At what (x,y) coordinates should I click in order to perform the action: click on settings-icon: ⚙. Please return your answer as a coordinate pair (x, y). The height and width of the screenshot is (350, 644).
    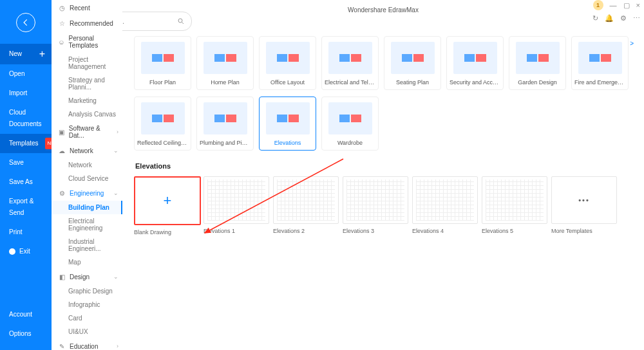
    Looking at the image, I should click on (623, 18).